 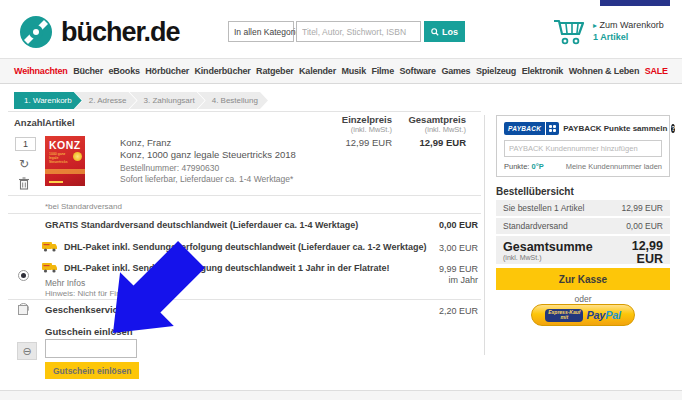 What do you see at coordinates (635, 3) in the screenshot?
I see `top-right-artifact` at bounding box center [635, 3].